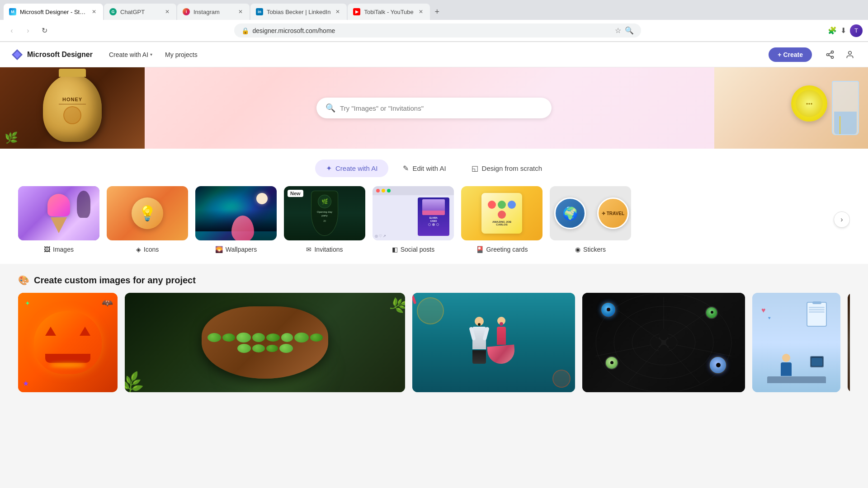 The height and width of the screenshot is (488, 868). What do you see at coordinates (44, 31) in the screenshot?
I see `refresh-button: ↻` at bounding box center [44, 31].